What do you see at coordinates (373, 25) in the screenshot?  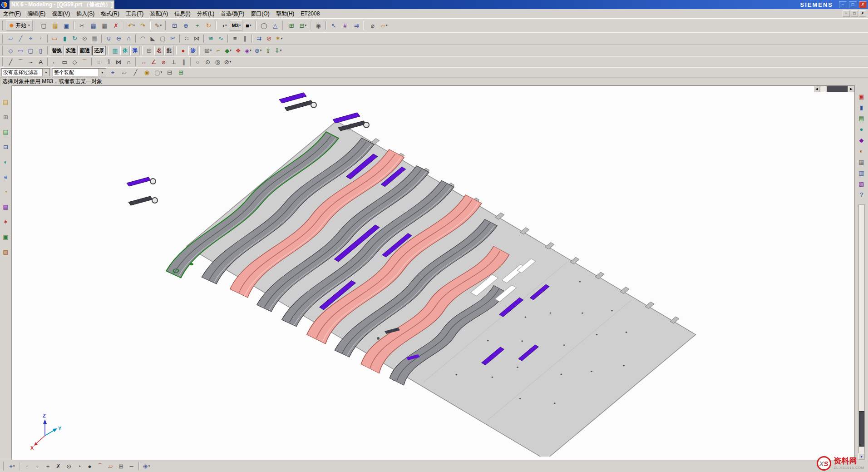 I see `measure-distance-icon: ⌀` at bounding box center [373, 25].